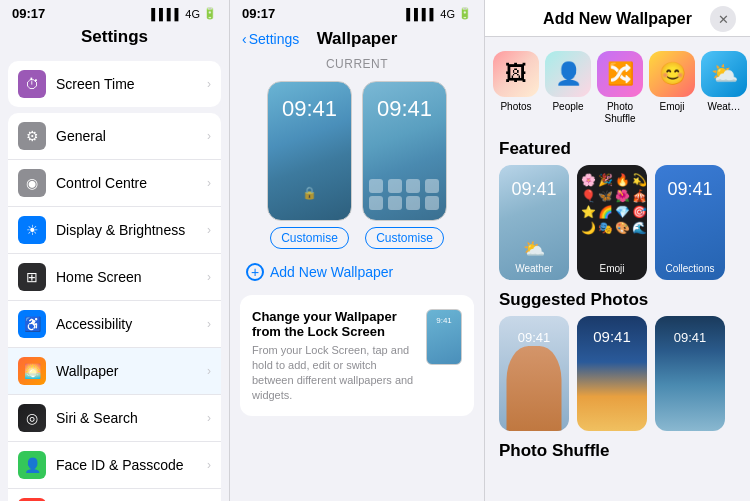 This screenshot has width=750, height=501. I want to click on photo-shuffle-icon: 🔀, so click(620, 74).